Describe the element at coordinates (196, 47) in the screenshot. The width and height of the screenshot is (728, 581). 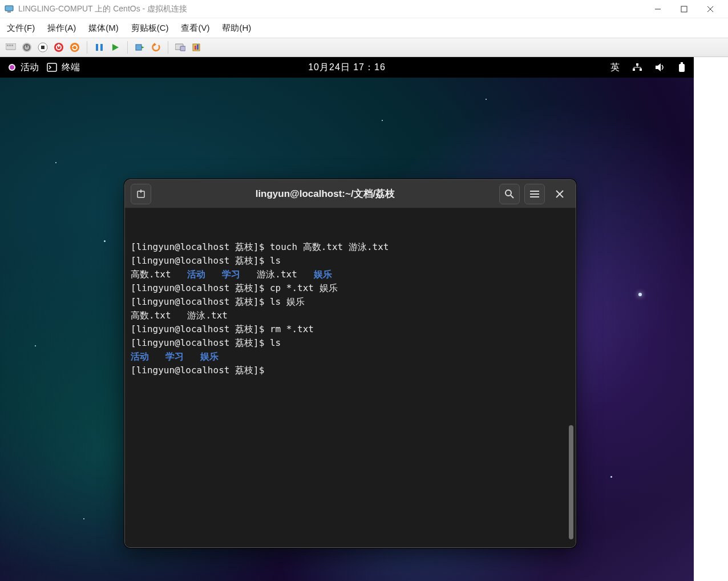
I see `share-icon` at that location.